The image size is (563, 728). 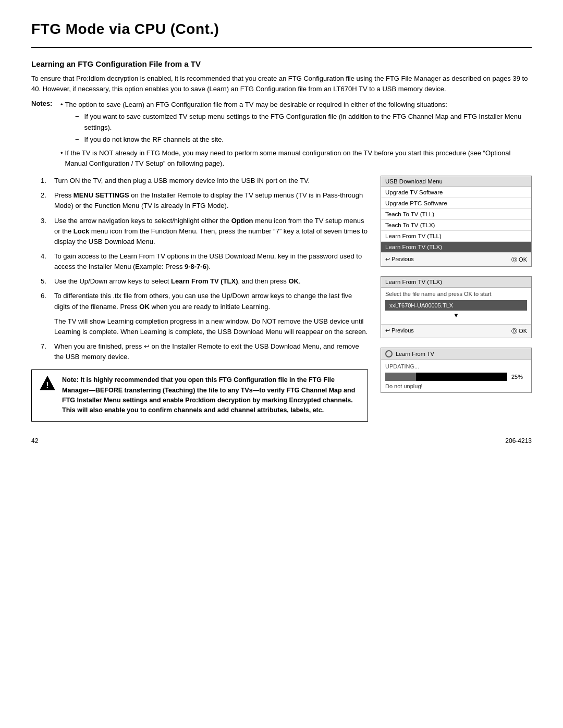 I want to click on progress-pct: 25%, so click(x=519, y=377).